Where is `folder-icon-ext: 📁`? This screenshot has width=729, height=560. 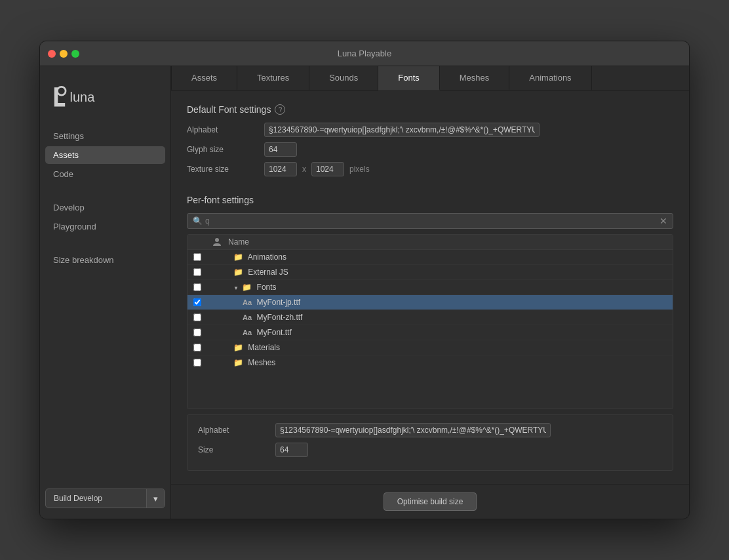
folder-icon-ext: 📁 is located at coordinates (239, 272).